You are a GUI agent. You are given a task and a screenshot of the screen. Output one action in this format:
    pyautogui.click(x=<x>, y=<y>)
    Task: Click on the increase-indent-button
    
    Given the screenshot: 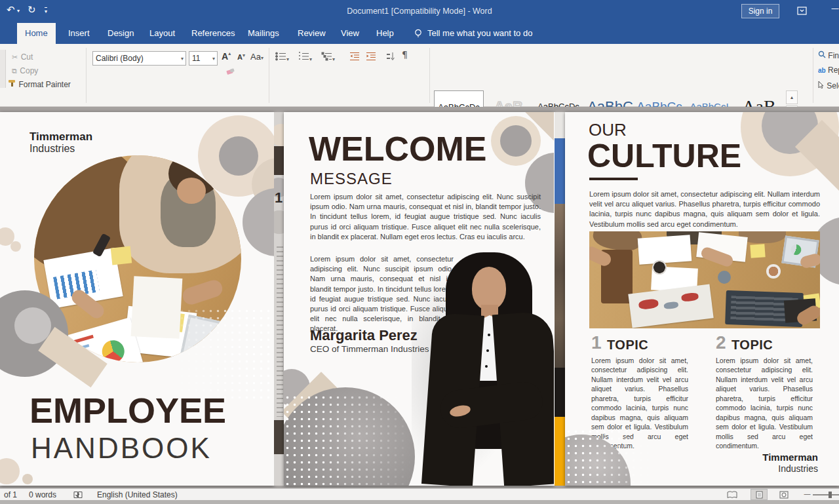 What is the action you would take?
    pyautogui.click(x=371, y=58)
    